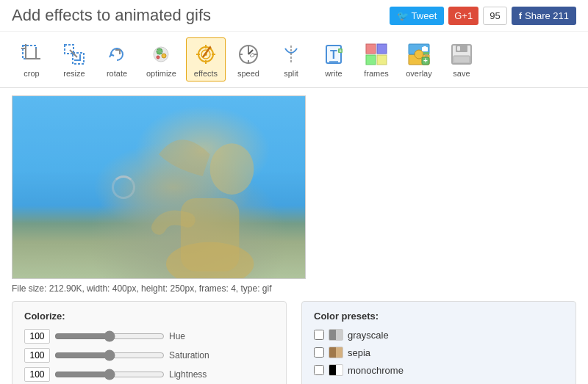  What do you see at coordinates (206, 73) in the screenshot?
I see `effects-label: effects` at bounding box center [206, 73].